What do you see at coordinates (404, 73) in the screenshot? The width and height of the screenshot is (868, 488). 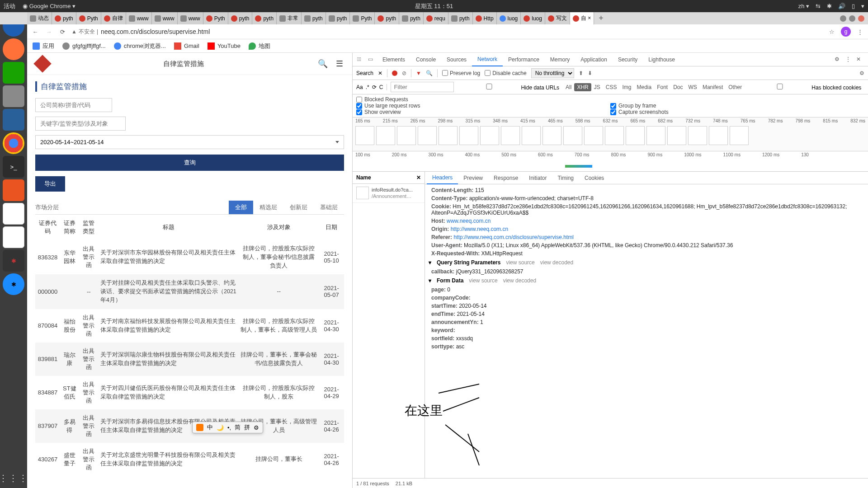 I see `clear-button: ⊘` at bounding box center [404, 73].